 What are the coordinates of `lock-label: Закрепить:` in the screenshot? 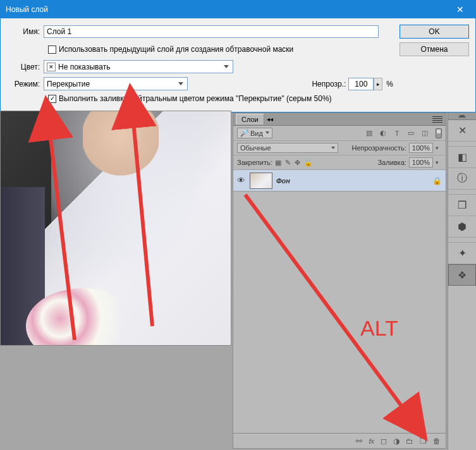 It's located at (255, 162).